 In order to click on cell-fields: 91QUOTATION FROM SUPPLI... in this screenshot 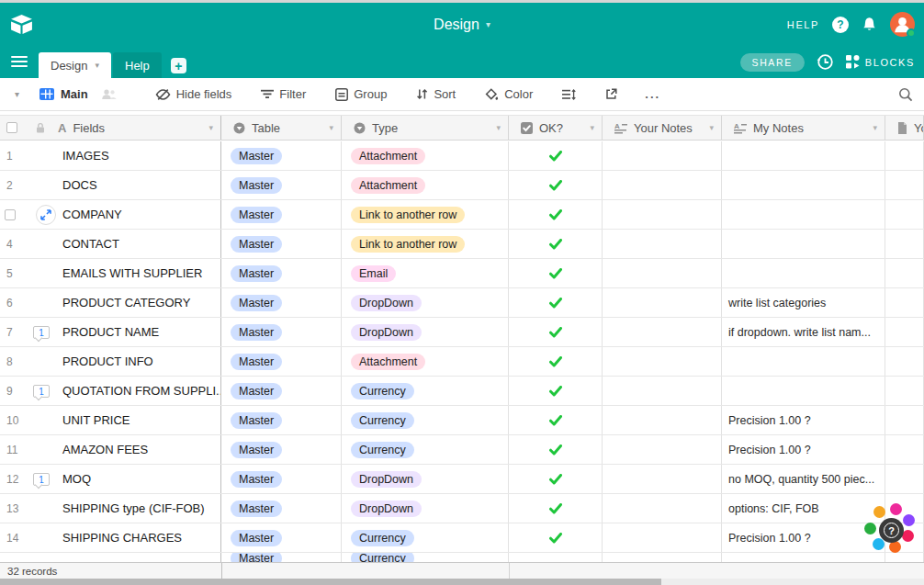, I will do `click(110, 391)`.